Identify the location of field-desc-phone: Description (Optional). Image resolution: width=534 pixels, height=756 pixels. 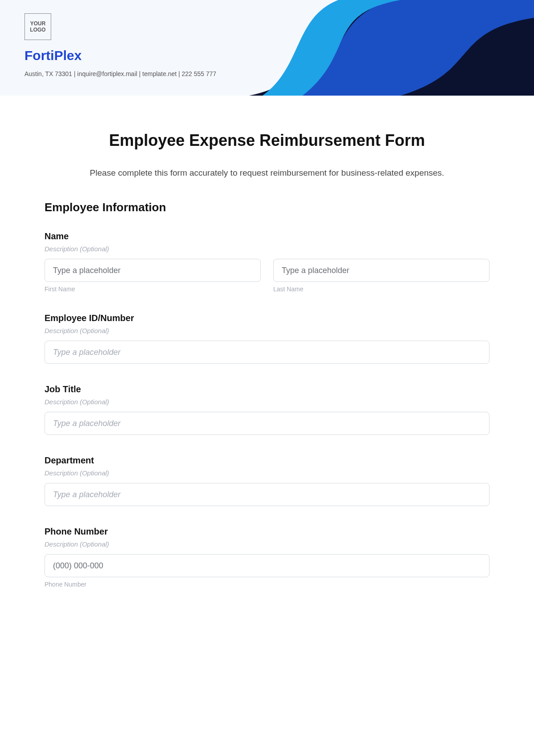
(267, 544).